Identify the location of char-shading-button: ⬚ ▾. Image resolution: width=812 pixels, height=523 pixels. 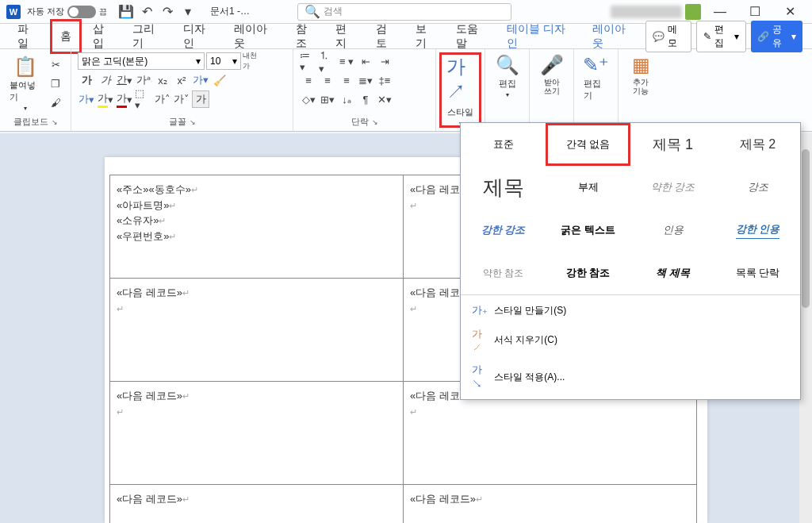
(144, 99).